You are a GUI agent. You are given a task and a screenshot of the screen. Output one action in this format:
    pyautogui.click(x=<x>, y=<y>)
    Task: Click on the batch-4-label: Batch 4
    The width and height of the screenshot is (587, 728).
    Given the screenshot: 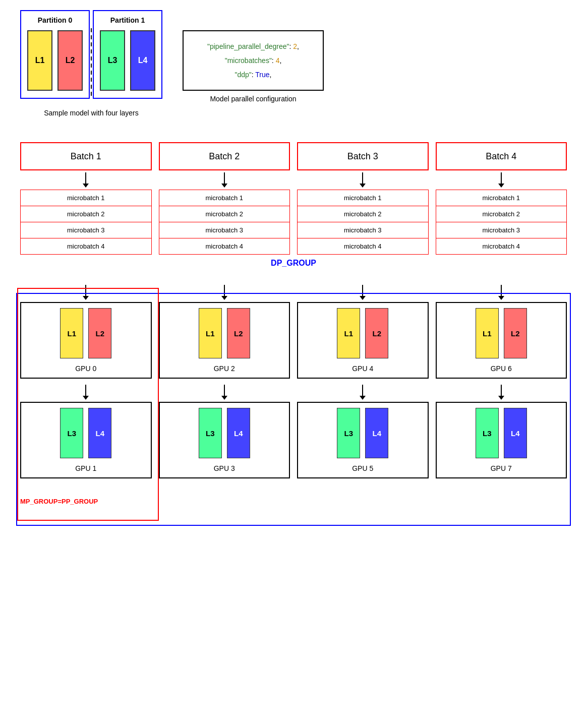 What is the action you would take?
    pyautogui.click(x=501, y=156)
    